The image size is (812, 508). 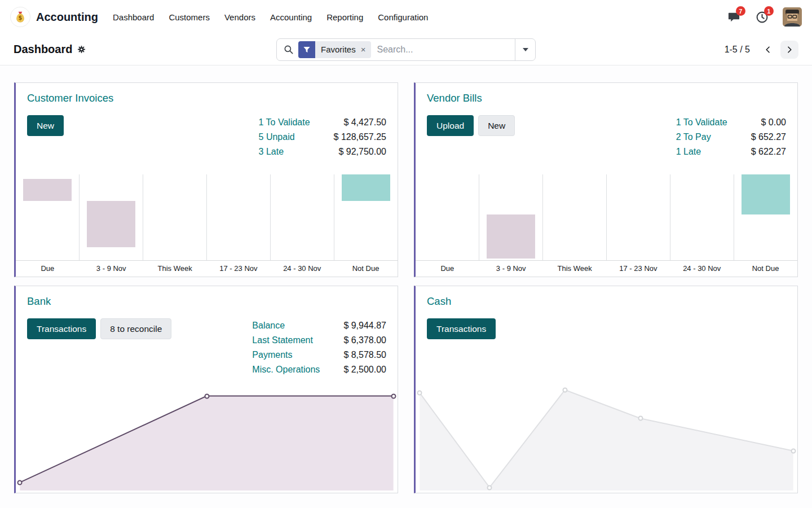 I want to click on user-avatar, so click(x=792, y=17).